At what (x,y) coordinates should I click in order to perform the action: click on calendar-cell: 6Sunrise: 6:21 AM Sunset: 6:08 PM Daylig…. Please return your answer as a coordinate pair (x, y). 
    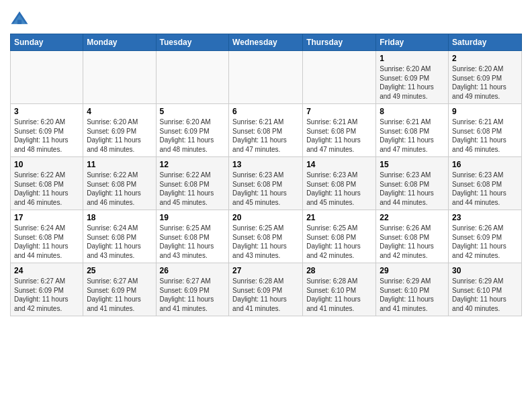
    Looking at the image, I should click on (266, 130).